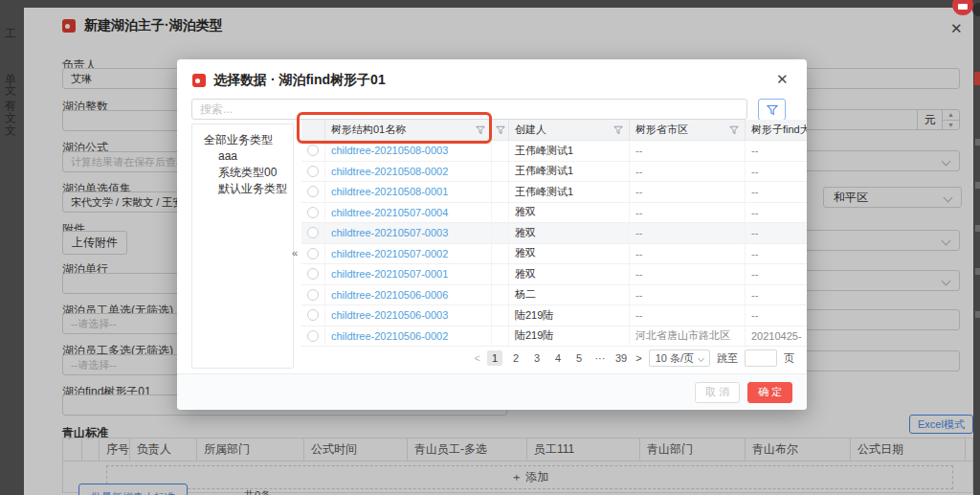 This screenshot has height=495, width=980. Describe the element at coordinates (761, 358) in the screenshot. I see `jump-page-input` at that location.